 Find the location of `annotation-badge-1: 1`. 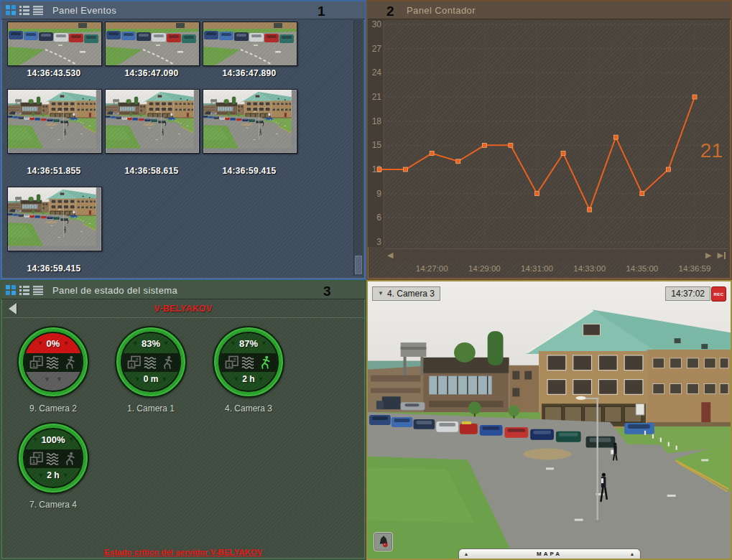

annotation-badge-1: 1 is located at coordinates (322, 11).